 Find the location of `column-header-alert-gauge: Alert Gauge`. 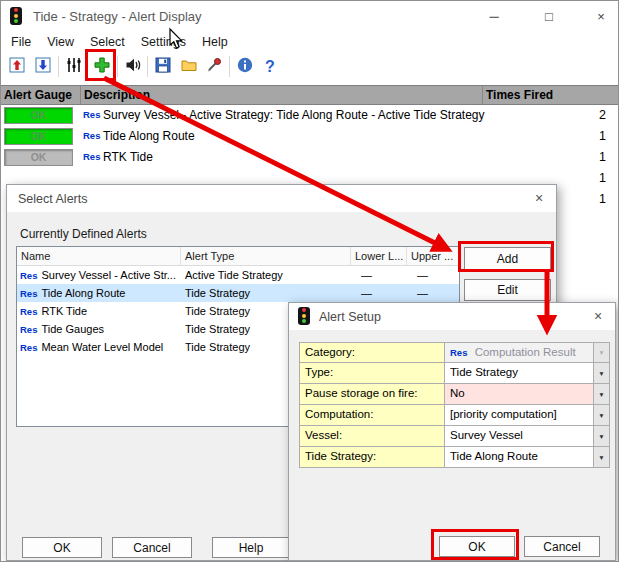

column-header-alert-gauge: Alert Gauge is located at coordinates (41, 95).